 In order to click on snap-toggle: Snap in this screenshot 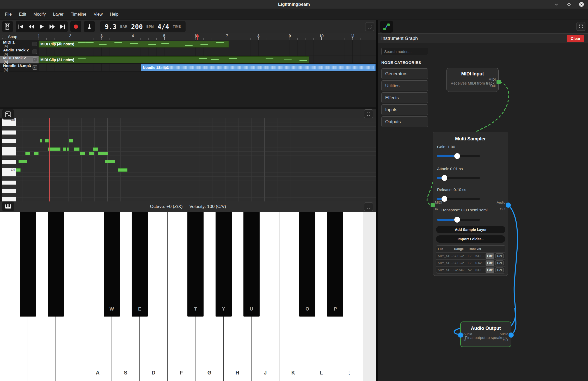, I will do `click(10, 37)`.